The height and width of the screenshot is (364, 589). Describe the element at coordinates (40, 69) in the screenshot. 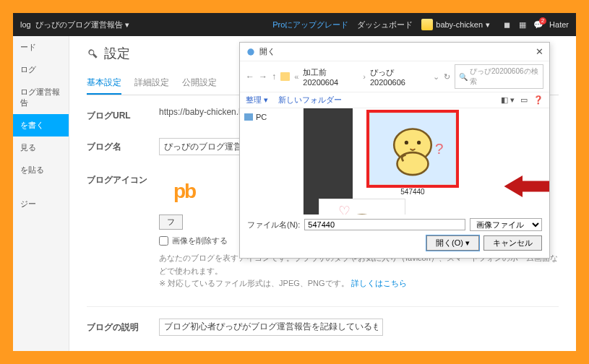

I see `sidebar-item: ログ` at that location.